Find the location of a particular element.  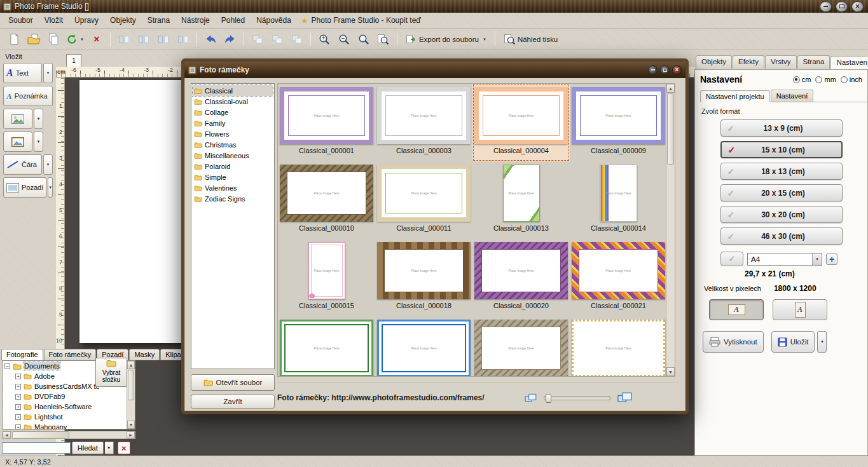

dialog-close-button: × is located at coordinates (677, 70).